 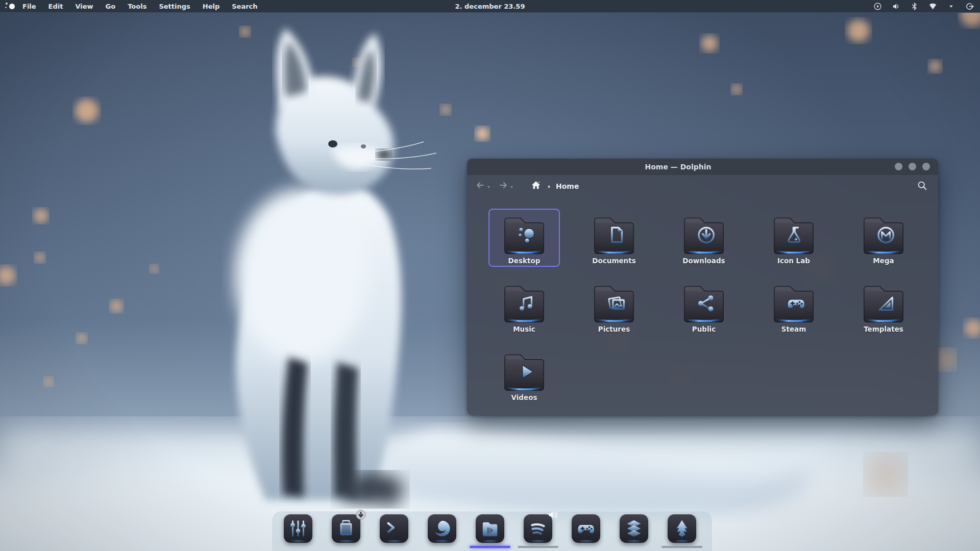 What do you see at coordinates (970, 7) in the screenshot?
I see `session-power-icon` at bounding box center [970, 7].